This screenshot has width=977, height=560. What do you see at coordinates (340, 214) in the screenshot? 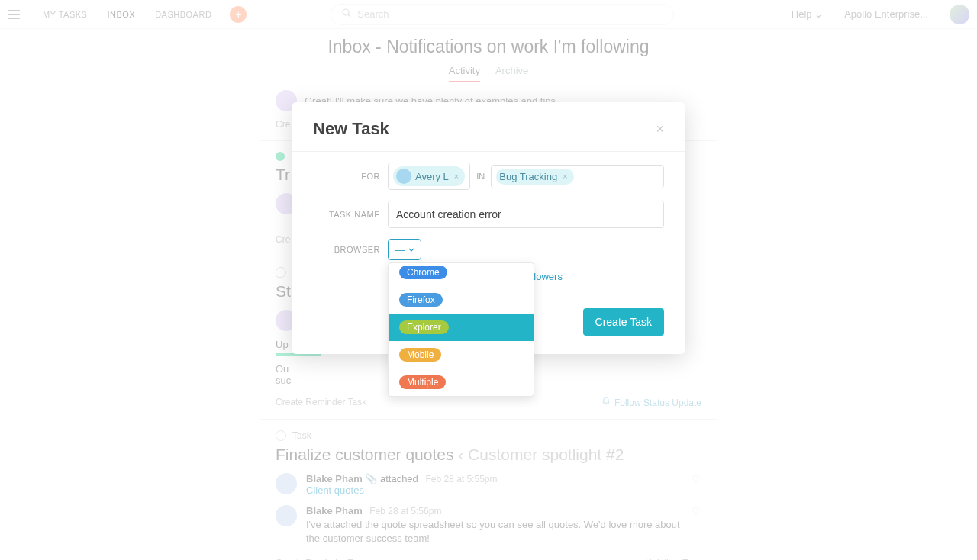
I see `label-task-name: TASK NAME` at bounding box center [340, 214].